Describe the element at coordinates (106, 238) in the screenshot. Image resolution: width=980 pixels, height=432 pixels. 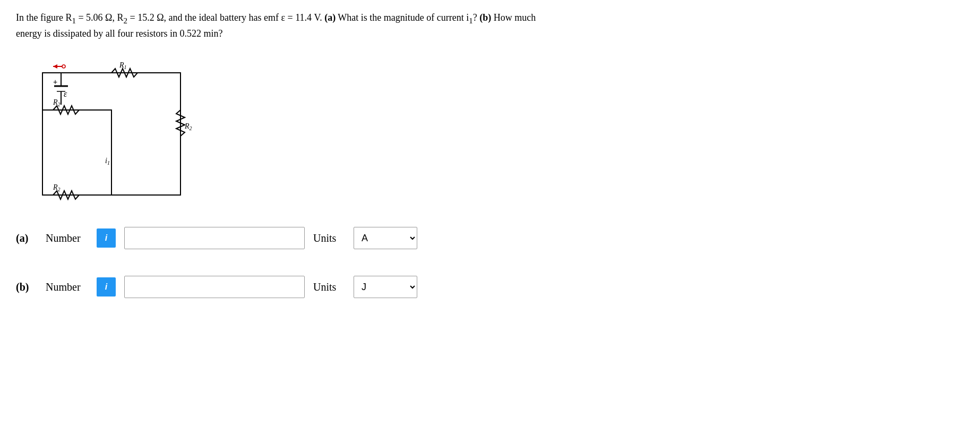
I see `part-a-info-button: i` at that location.